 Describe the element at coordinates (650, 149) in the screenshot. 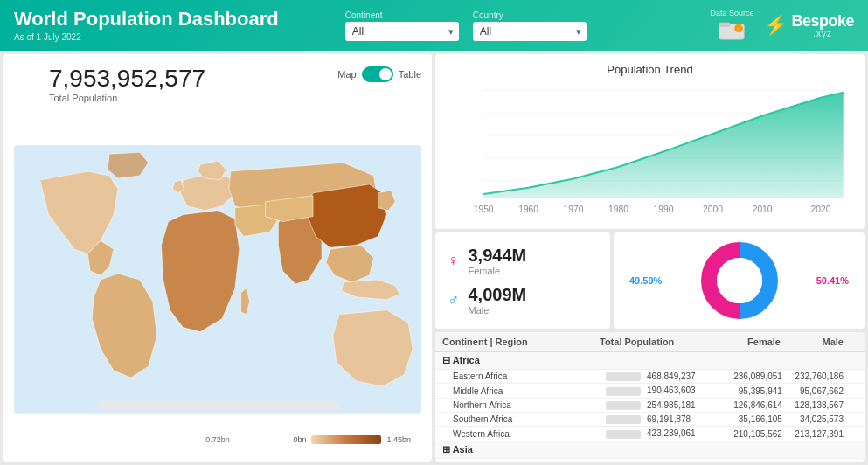

I see `trend-chart-svg: 1950 1960 1970 1980 1990 2000 2010 2020` at that location.